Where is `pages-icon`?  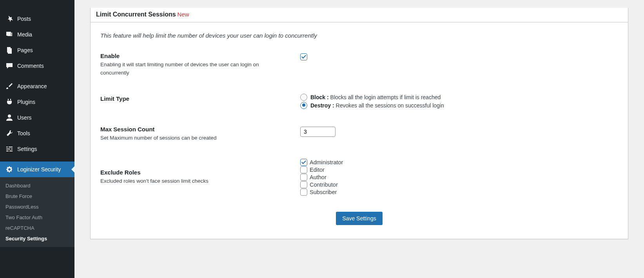 pages-icon is located at coordinates (9, 50).